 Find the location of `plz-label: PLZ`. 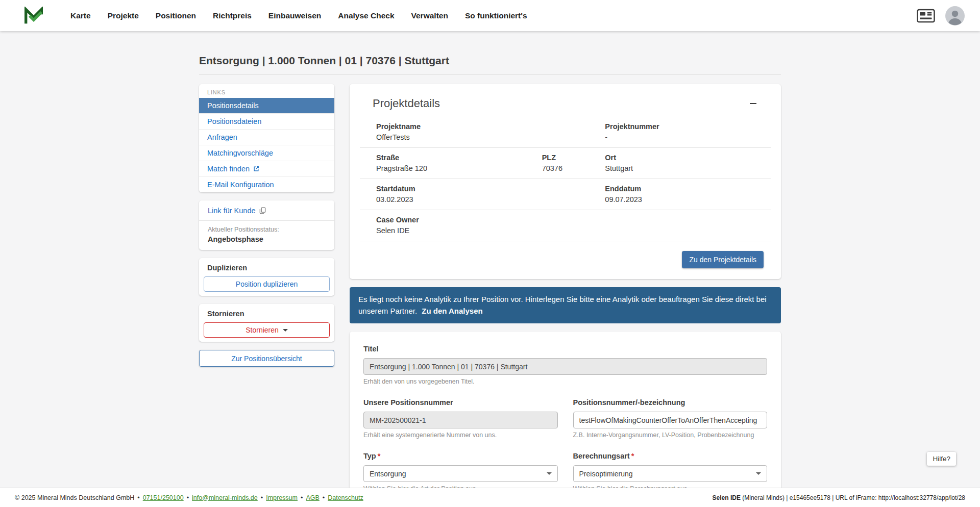

plz-label: PLZ is located at coordinates (574, 158).